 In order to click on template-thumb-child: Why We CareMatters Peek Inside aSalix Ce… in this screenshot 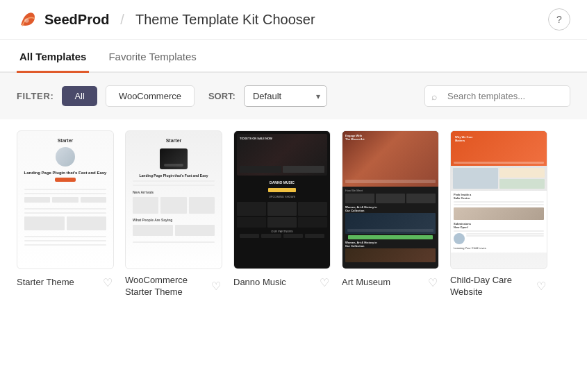, I will do `click(499, 200)`.